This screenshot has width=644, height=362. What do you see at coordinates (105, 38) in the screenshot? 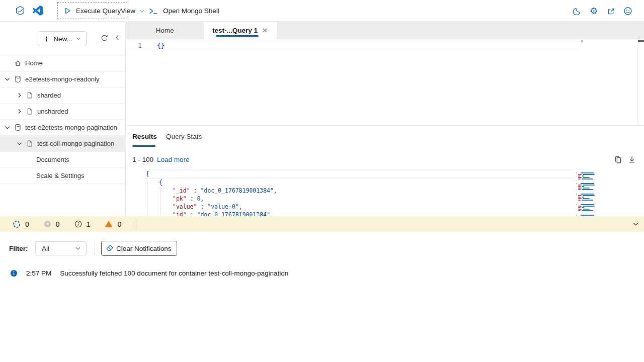
I see `refresh-button` at bounding box center [105, 38].